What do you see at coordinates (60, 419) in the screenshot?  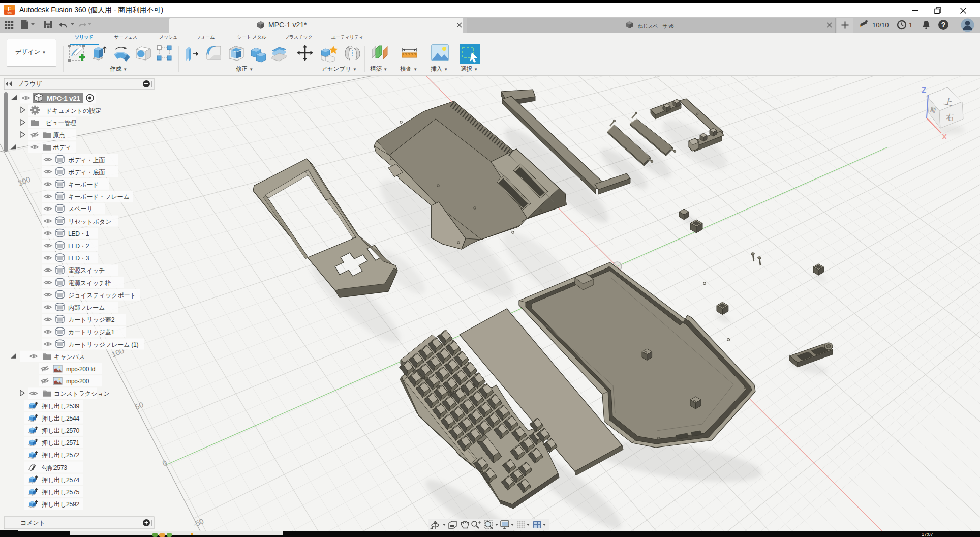 I see `svg-text: 押し出し2544` at bounding box center [60, 419].